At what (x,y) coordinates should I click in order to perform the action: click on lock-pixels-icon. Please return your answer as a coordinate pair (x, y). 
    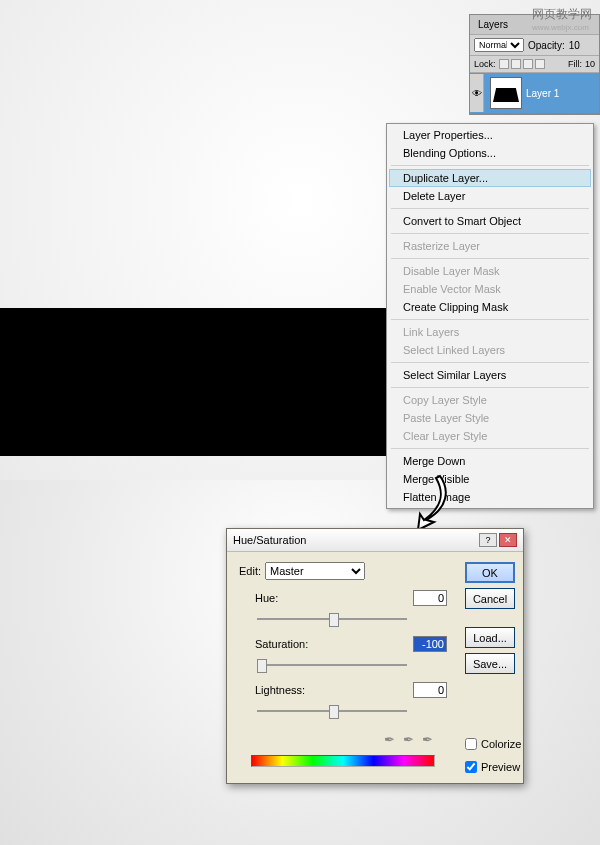
    Looking at the image, I should click on (516, 64).